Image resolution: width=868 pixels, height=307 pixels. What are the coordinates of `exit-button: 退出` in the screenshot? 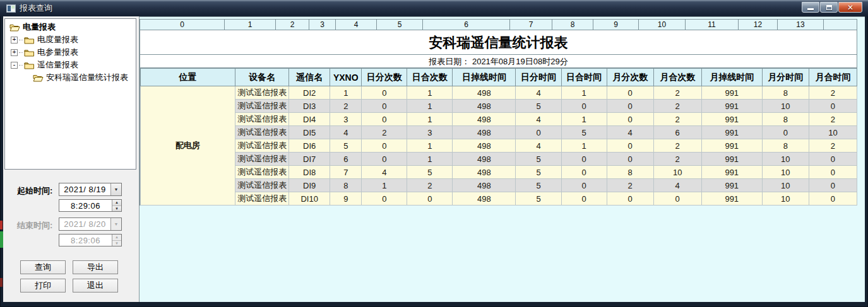 It's located at (95, 286).